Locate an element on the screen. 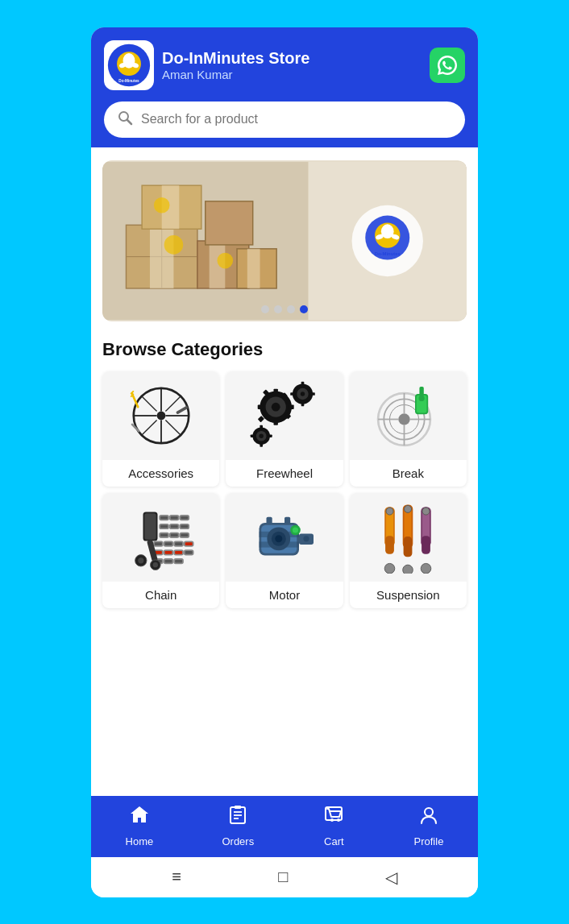 The height and width of the screenshot is (924, 569). nav-item-profile: Profile is located at coordinates (429, 826).